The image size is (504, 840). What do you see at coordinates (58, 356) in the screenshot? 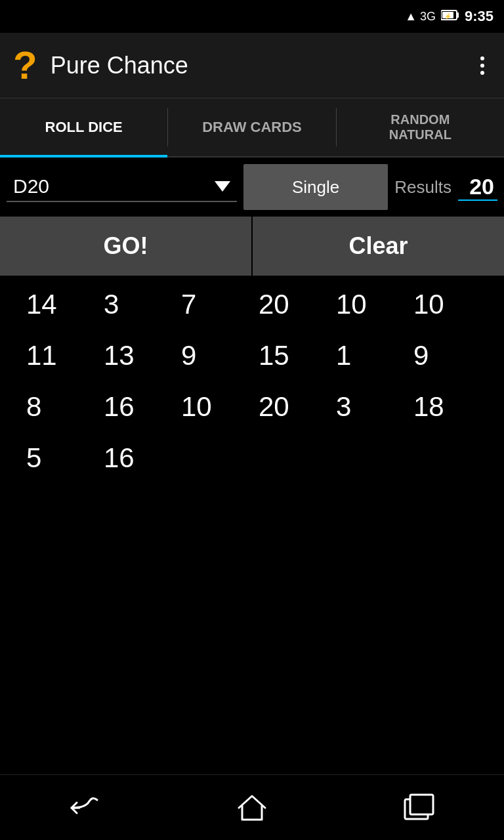
I see `result-number: 11` at bounding box center [58, 356].